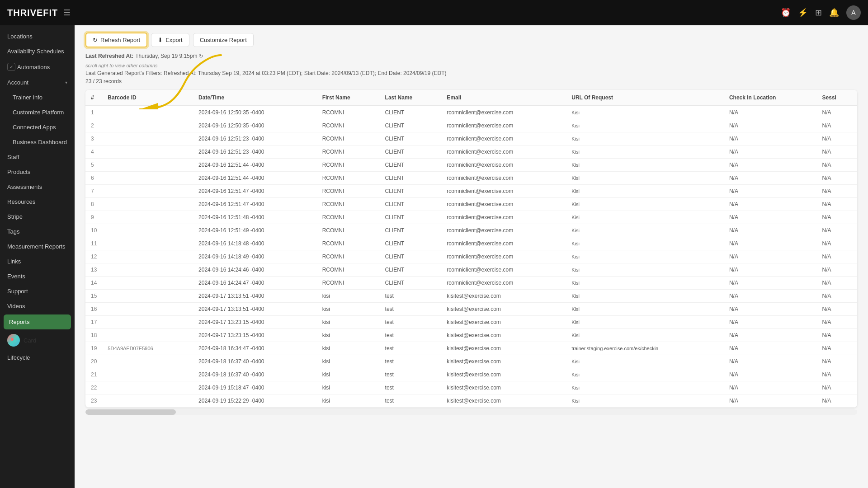 The height and width of the screenshot is (488, 868). I want to click on toolbar-container: ↻ Refresh Report ⬇ Export Customize Repo…, so click(471, 40).